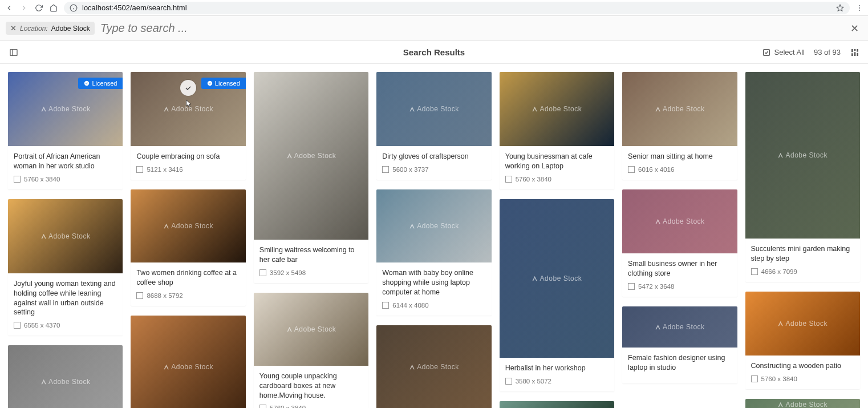 This screenshot has width=868, height=408. What do you see at coordinates (803, 366) in the screenshot?
I see `asset-title: Constructing a wooden patio` at bounding box center [803, 366].